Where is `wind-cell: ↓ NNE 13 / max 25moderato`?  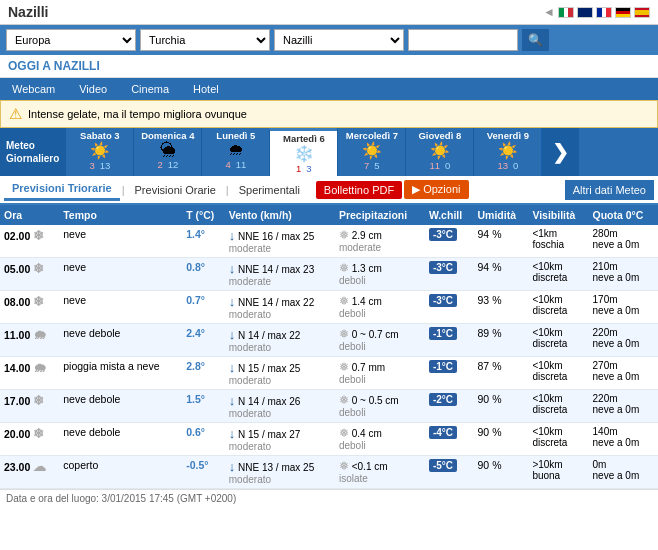
wind-cell: ↓ NNE 13 / max 25moderato is located at coordinates (280, 472).